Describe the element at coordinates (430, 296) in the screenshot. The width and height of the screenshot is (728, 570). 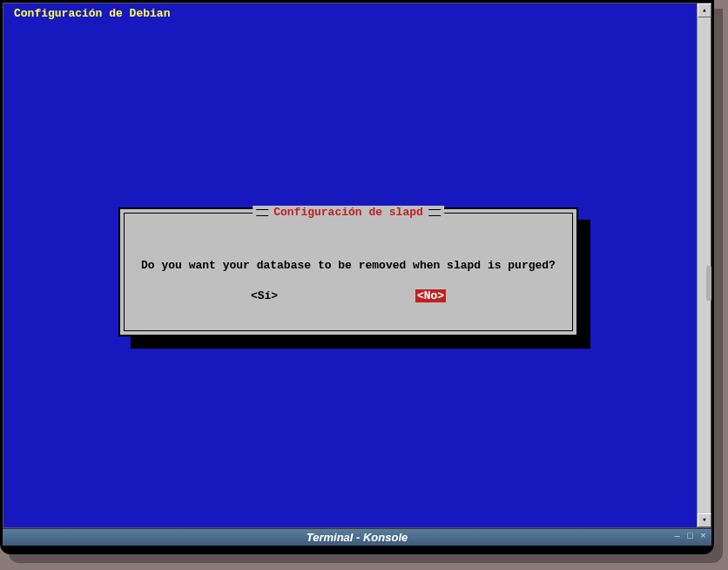
I see `no-button: <No>` at that location.